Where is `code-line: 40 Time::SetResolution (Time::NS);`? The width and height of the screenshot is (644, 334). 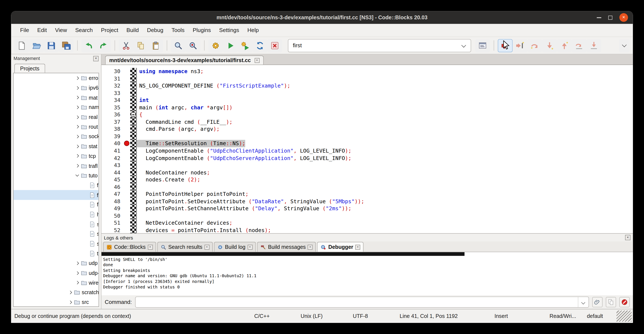
code-line: 40 Time::SetResolution (Time::NS); is located at coordinates (367, 144).